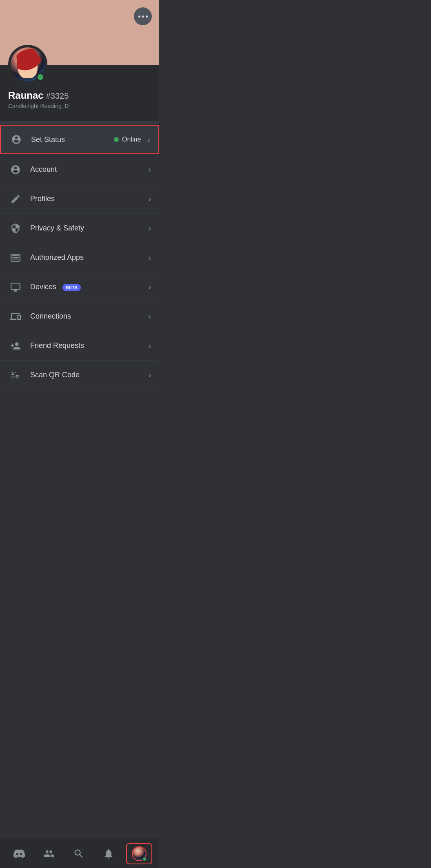  I want to click on friend-requests-icon, so click(16, 346).